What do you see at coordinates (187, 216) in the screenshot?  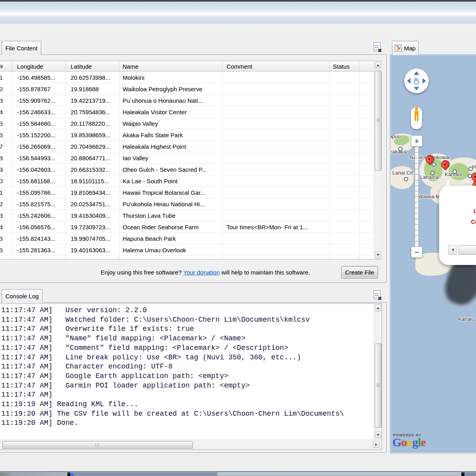 I see `table-row: 13-155.242606...19.41630409...Thurston L…` at bounding box center [187, 216].